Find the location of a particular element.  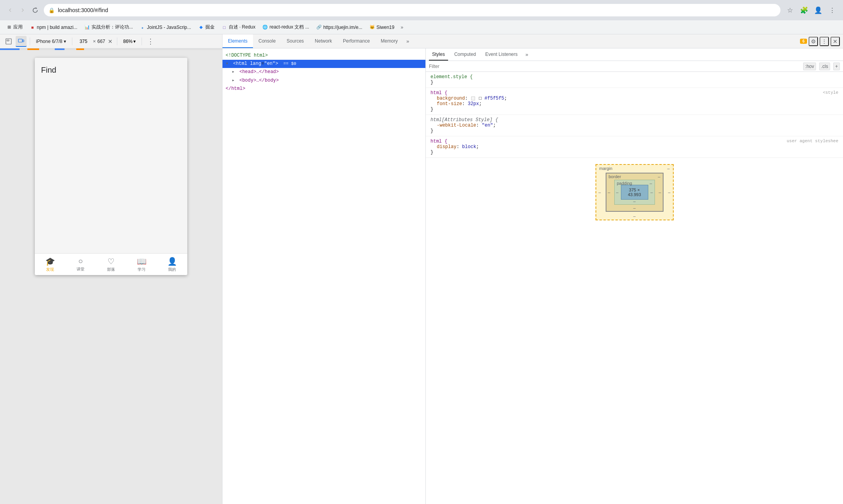

devtools-header: Elements Console Sources Network Perform… is located at coordinates (533, 41).